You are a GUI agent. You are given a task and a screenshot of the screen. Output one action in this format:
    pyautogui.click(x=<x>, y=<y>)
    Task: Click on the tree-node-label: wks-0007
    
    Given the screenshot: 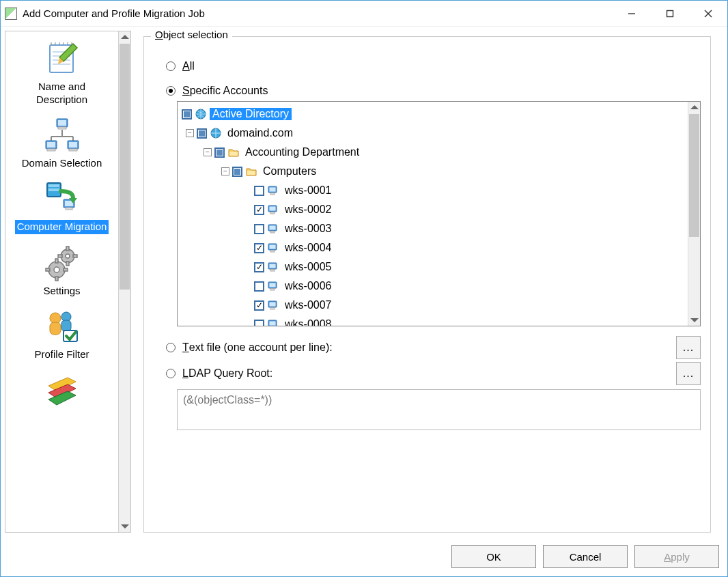 What is the action you would take?
    pyautogui.click(x=308, y=305)
    